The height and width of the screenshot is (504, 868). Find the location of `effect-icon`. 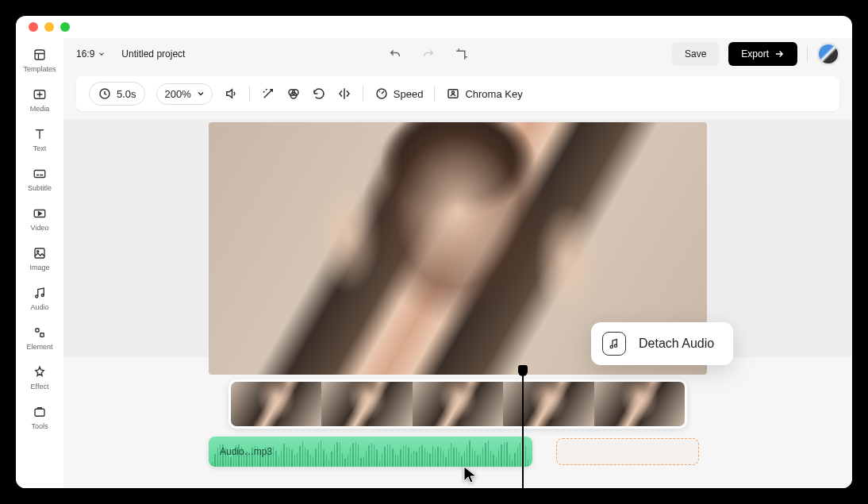

effect-icon is located at coordinates (40, 372).